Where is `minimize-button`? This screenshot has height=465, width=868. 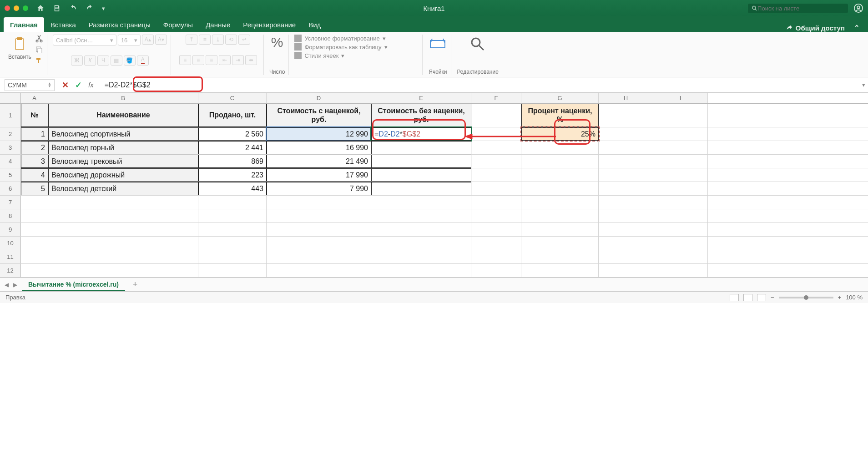
minimize-button is located at coordinates (16, 8).